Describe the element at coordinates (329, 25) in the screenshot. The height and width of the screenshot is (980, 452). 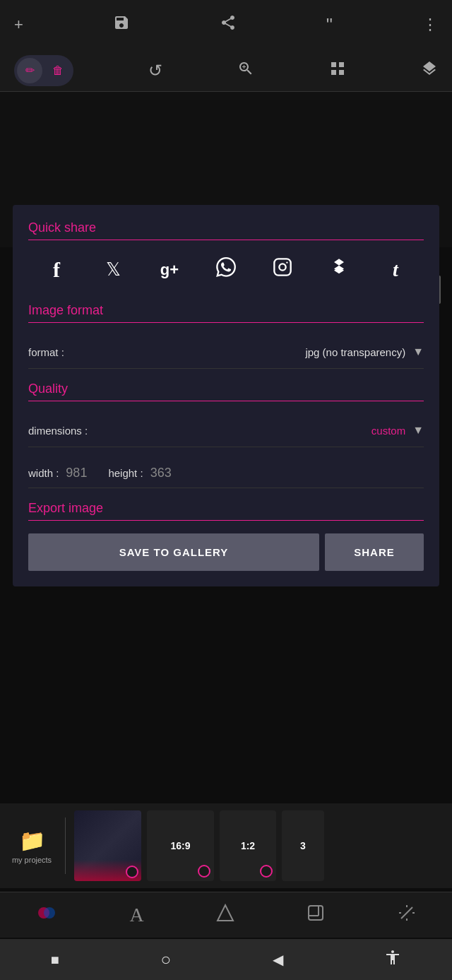
I see `quote-icon: "` at that location.